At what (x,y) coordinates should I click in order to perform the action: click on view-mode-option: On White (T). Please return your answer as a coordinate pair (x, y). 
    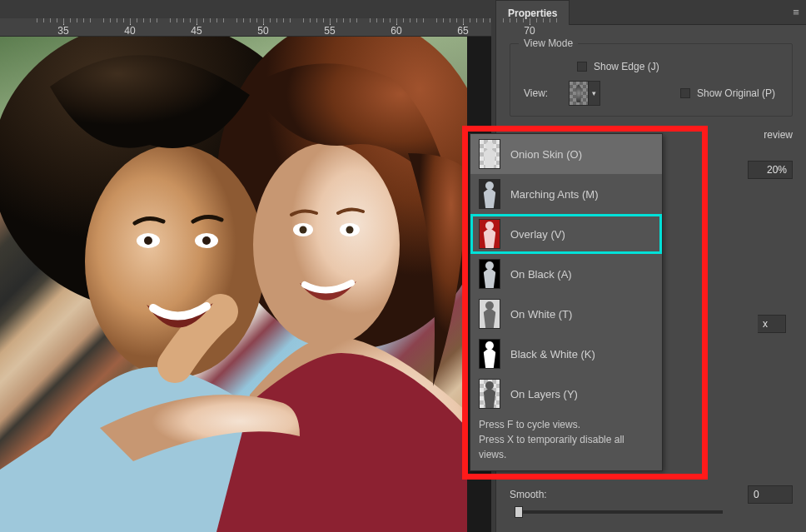
    Looking at the image, I should click on (566, 314).